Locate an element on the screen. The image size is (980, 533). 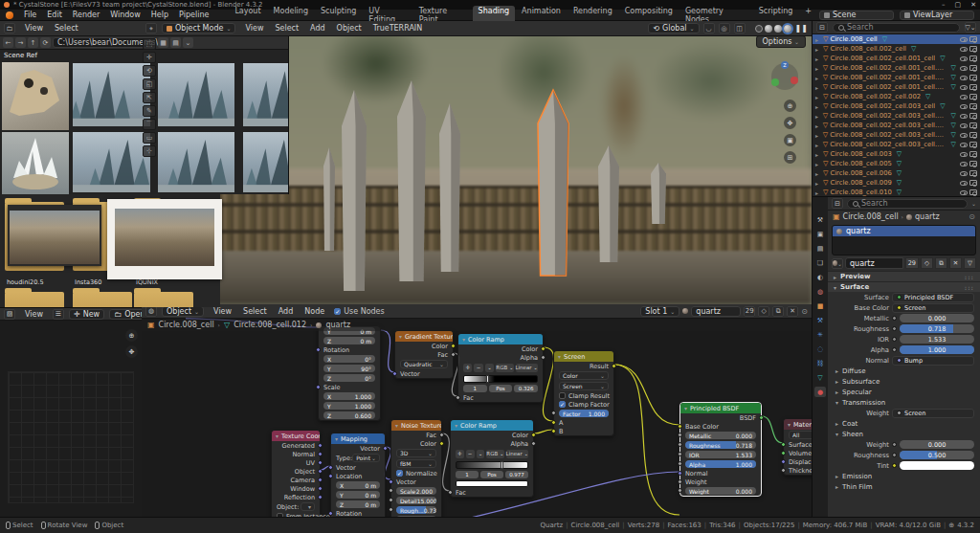
node-dropdown: Color⌄ is located at coordinates (584, 375).